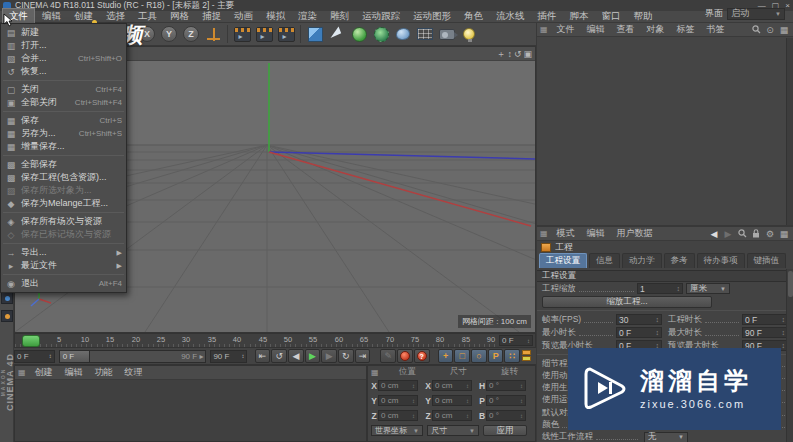 Image resolution: width=793 pixels, height=442 pixels. I want to click on mat-menu-edit: 编辑, so click(74, 372).